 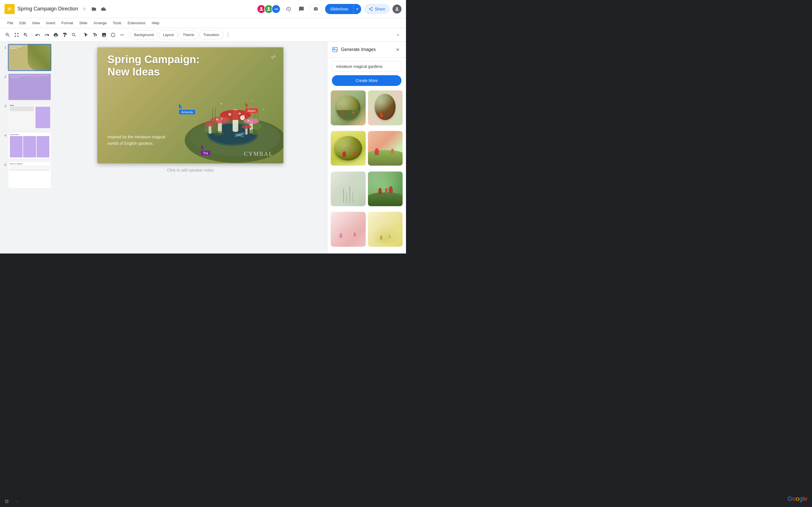 What do you see at coordinates (144, 35) in the screenshot?
I see `background-button: Background` at bounding box center [144, 35].